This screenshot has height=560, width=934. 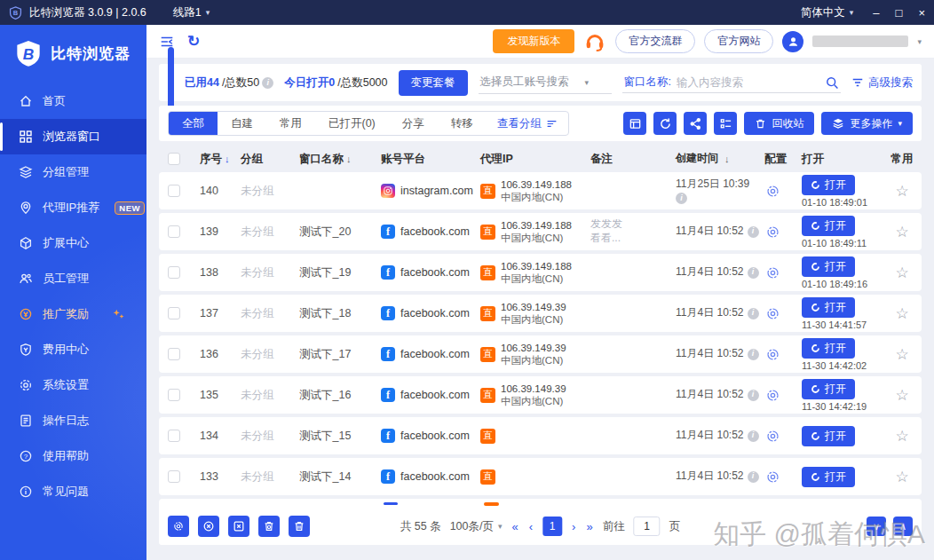 What do you see at coordinates (595, 42) in the screenshot?
I see `customer-service-headset-icon` at bounding box center [595, 42].